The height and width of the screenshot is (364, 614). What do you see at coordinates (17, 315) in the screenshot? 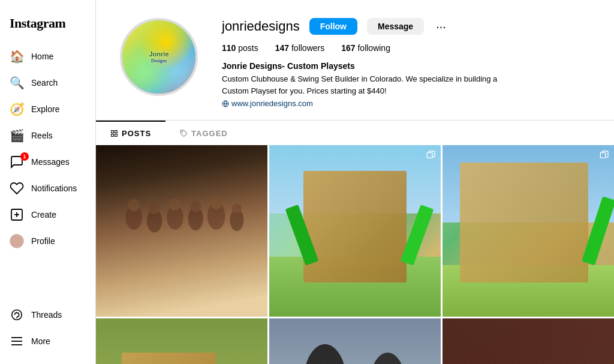
I see `threads-icon` at bounding box center [17, 315].